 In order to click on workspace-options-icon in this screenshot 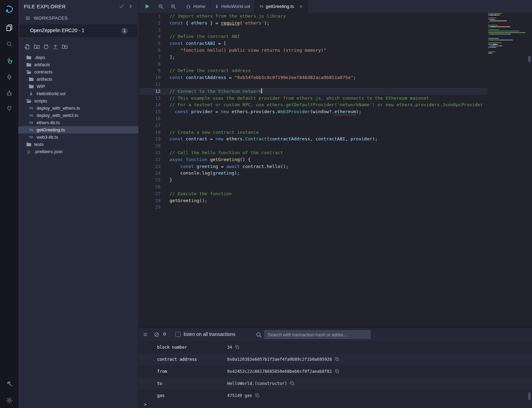, I will do `click(124, 31)`.